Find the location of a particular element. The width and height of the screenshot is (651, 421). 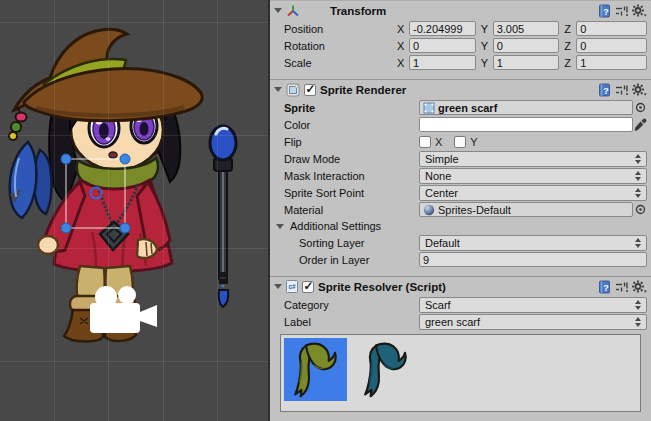

scale-x-field: 1 is located at coordinates (442, 62).